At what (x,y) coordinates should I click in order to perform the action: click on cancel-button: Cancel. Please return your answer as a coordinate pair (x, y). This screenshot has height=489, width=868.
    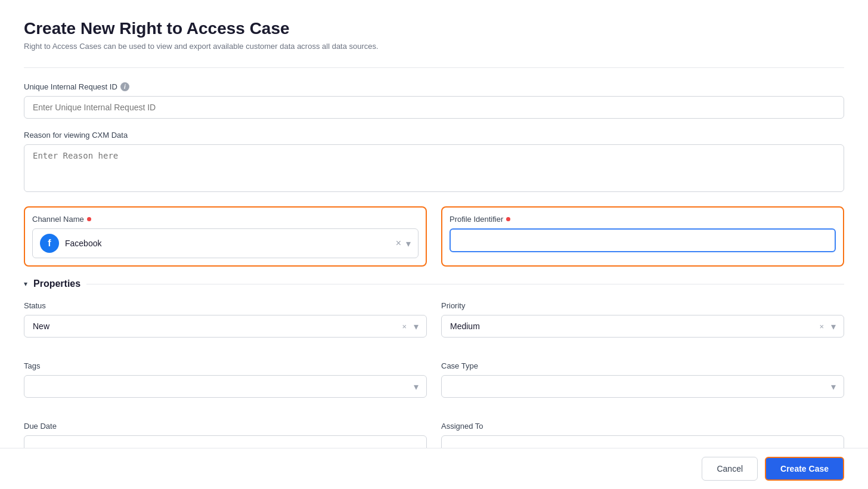
    Looking at the image, I should click on (730, 469).